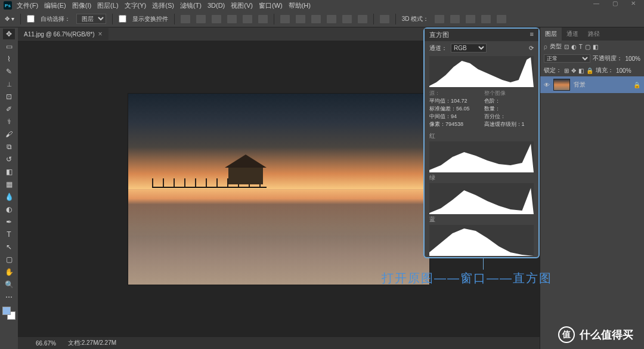  Describe the element at coordinates (9, 313) in the screenshot. I see `color-swatches` at that location.